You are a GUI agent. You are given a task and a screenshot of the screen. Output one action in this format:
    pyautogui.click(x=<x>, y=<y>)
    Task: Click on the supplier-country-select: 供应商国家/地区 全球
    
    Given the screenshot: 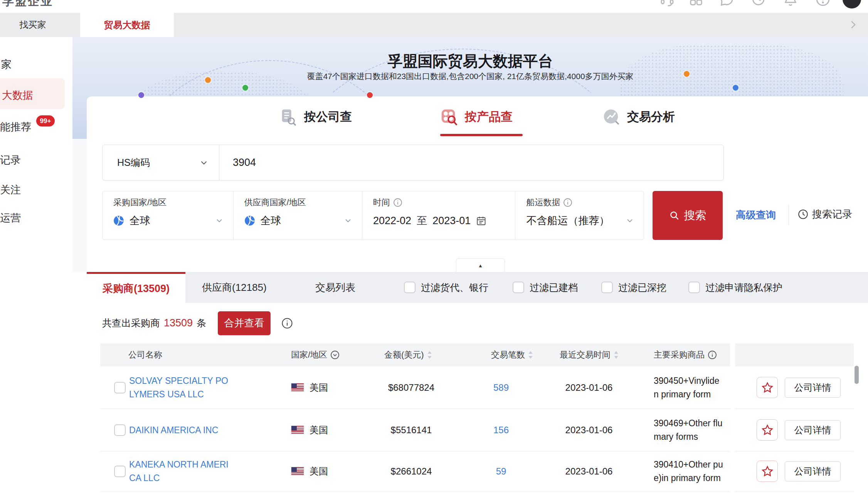 What is the action you would take?
    pyautogui.click(x=298, y=215)
    